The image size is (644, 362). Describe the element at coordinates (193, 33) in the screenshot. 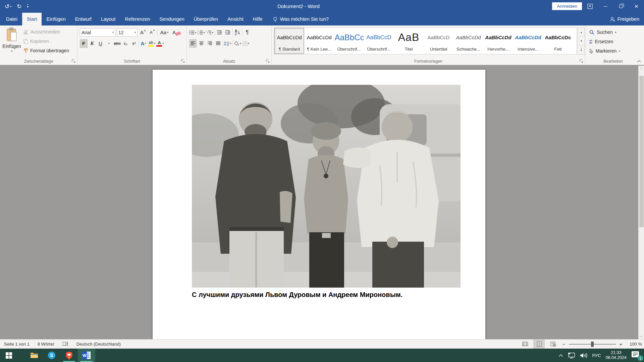

I see `bullets-button: ▾` at that location.